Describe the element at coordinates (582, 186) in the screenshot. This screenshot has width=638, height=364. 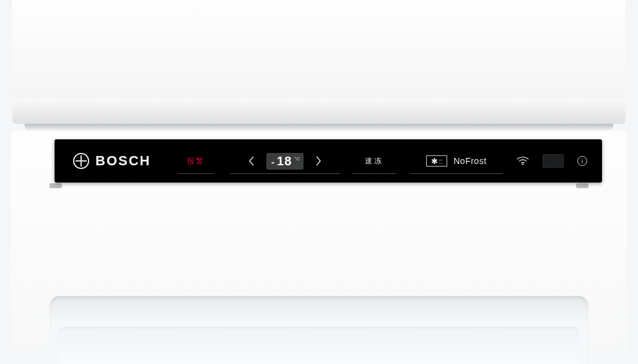
I see `hinge-right` at that location.